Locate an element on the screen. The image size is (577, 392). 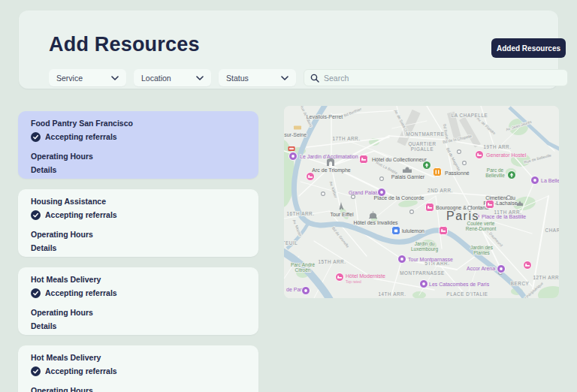
city-label: Paris is located at coordinates (463, 216).